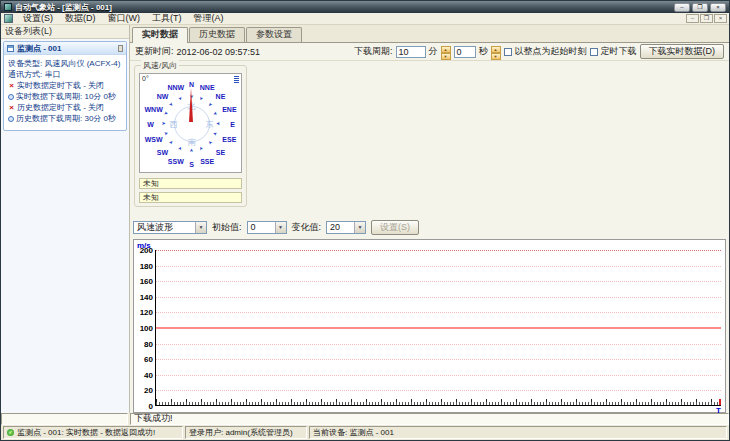 The image size is (730, 441). Describe the element at coordinates (274, 34) in the screenshot. I see `tab-参数设置: 参数设置` at that location.